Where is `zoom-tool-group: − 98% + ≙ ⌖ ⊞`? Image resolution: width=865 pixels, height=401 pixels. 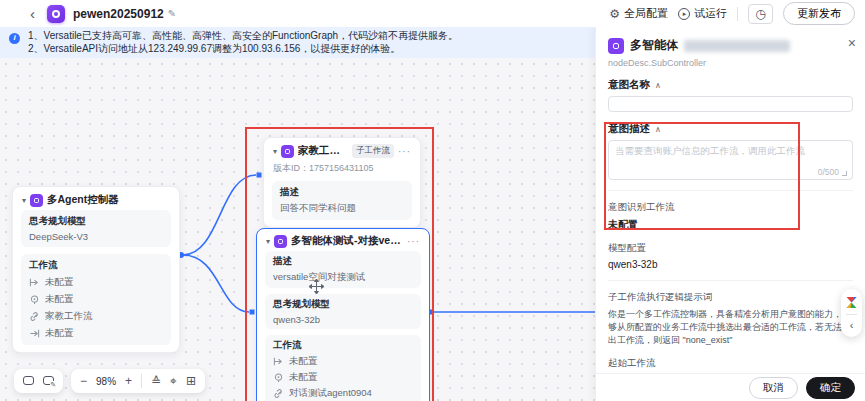 zoom-tool-group: − 98% + ≙ ⌖ ⊞ is located at coordinates (138, 381).